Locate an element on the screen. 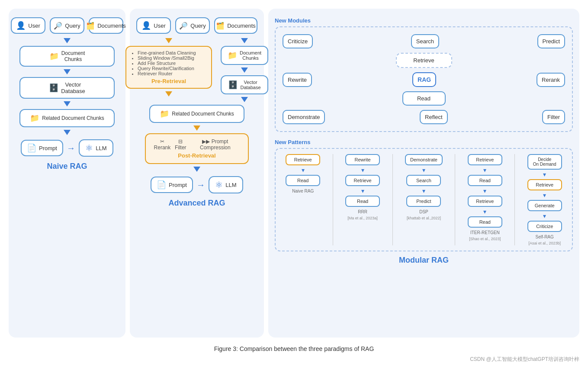  db-icon is located at coordinates (54, 88).